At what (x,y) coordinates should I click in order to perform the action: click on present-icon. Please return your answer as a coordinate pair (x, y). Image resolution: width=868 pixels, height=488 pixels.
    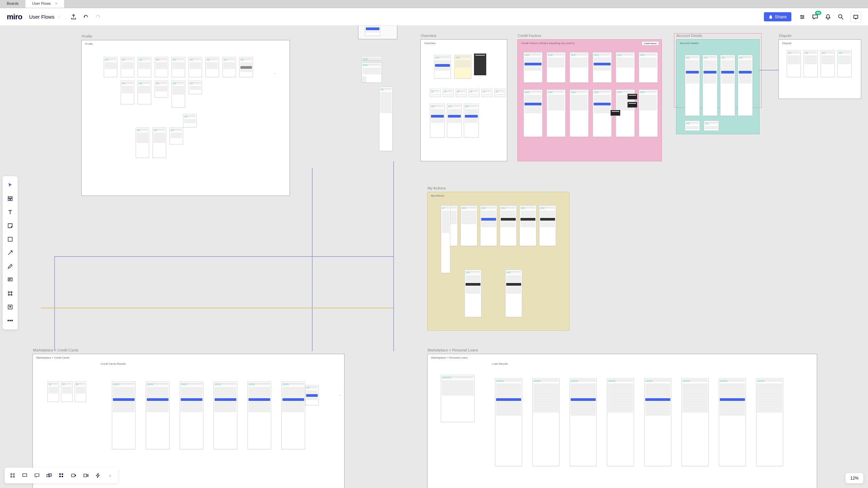
    Looking at the image, I should click on (856, 17).